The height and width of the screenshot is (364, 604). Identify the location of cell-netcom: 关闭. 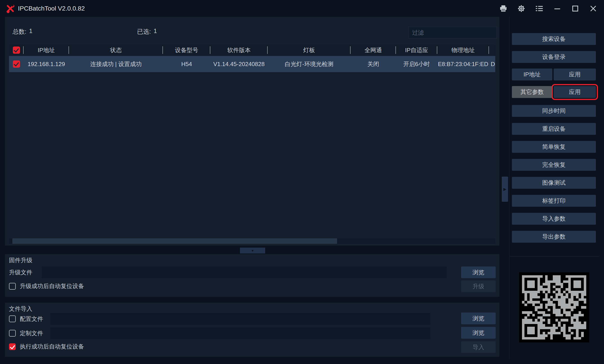
(373, 64).